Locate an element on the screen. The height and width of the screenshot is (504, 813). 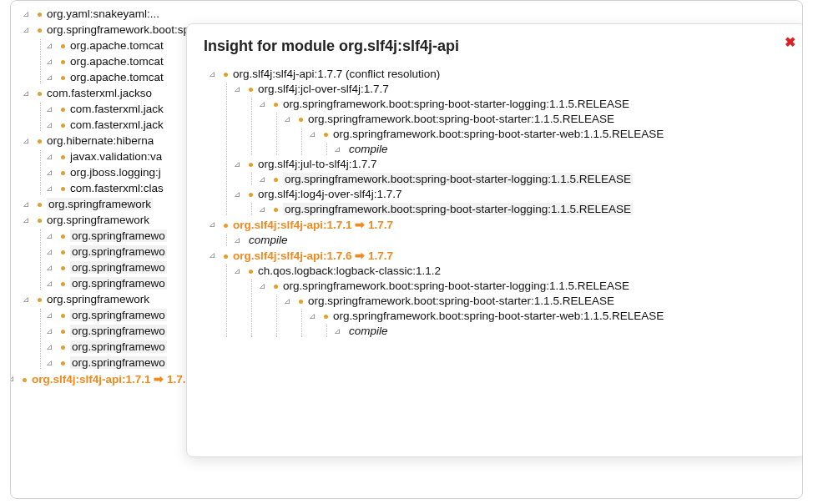
node-label: org.yaml:snakeyaml:... is located at coordinates (104, 13).